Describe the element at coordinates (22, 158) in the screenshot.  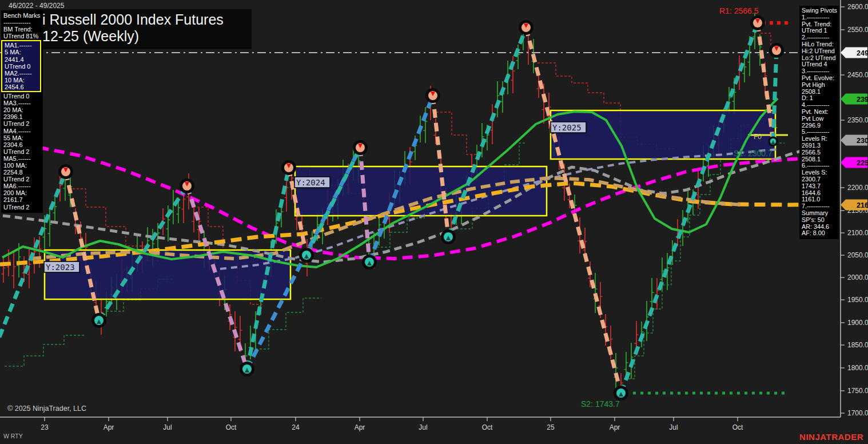
I see `benchmark-line: MA5.------` at that location.